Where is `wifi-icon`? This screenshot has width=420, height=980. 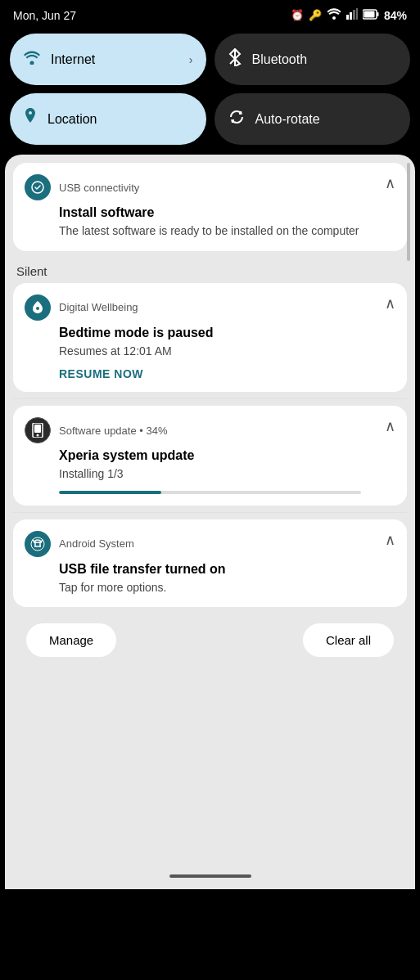
wifi-icon is located at coordinates (32, 59).